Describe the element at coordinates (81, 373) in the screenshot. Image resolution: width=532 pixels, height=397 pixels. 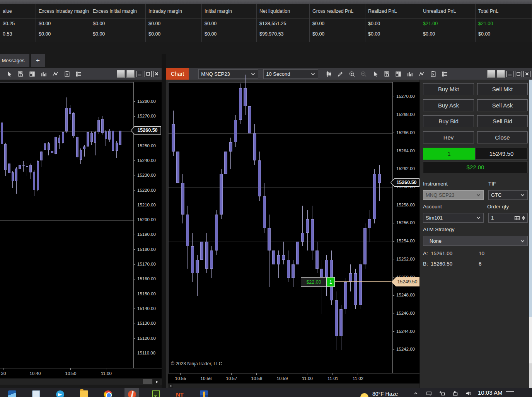
I see `left-chart-time-axis: 3010:4010:5011:00` at that location.